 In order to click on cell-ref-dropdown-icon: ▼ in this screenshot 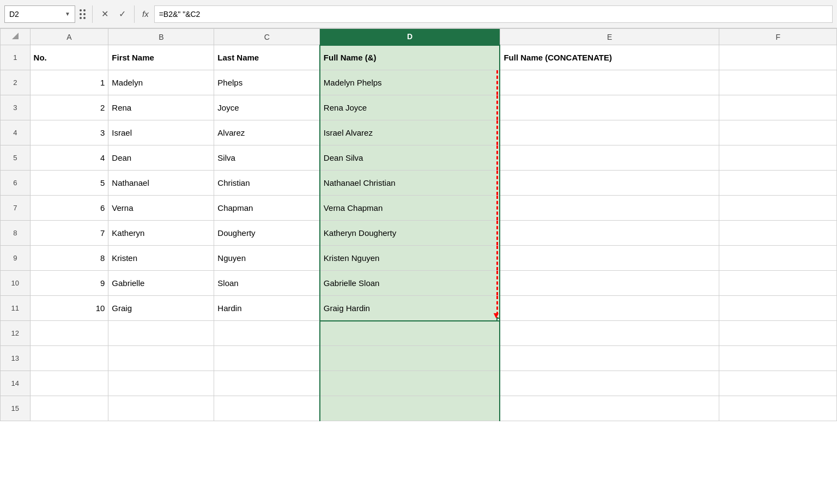, I will do `click(68, 14)`.